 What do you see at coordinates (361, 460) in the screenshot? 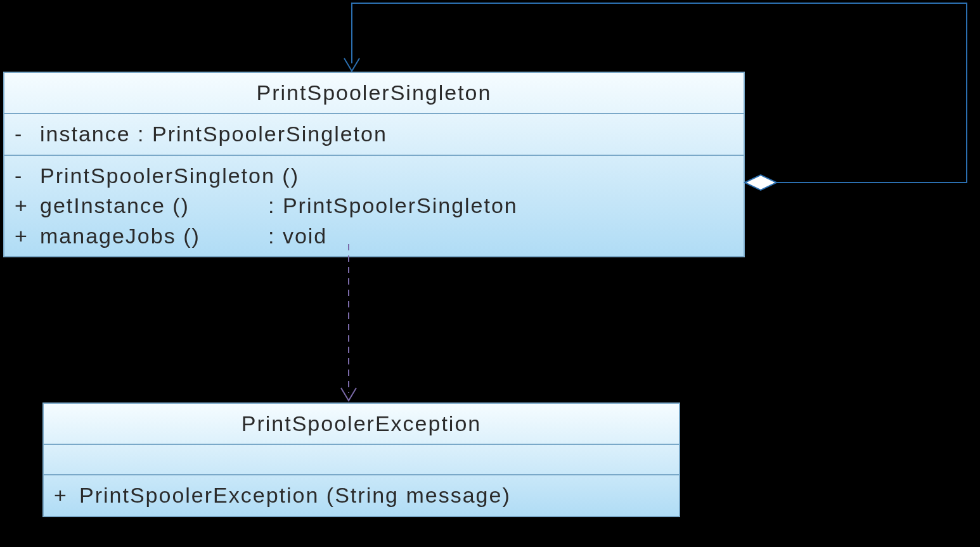
I see `class-exception-attributes` at bounding box center [361, 460].